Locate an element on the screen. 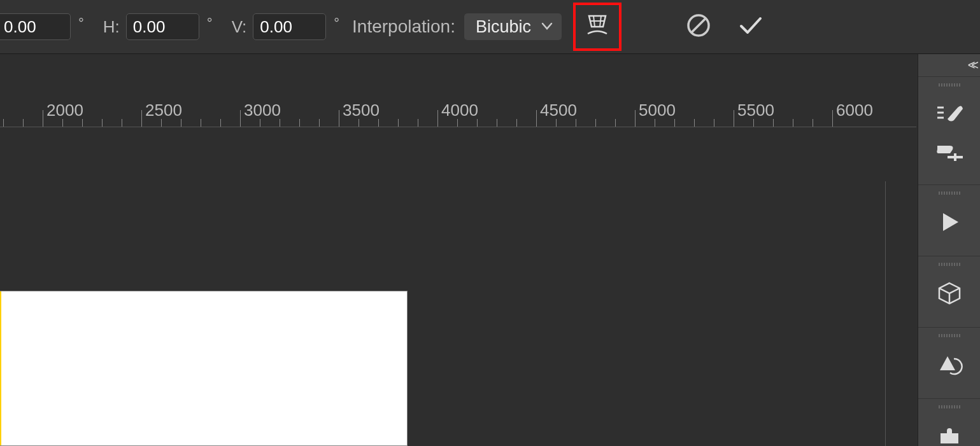 This screenshot has height=446, width=980. angle-input is located at coordinates (36, 27).